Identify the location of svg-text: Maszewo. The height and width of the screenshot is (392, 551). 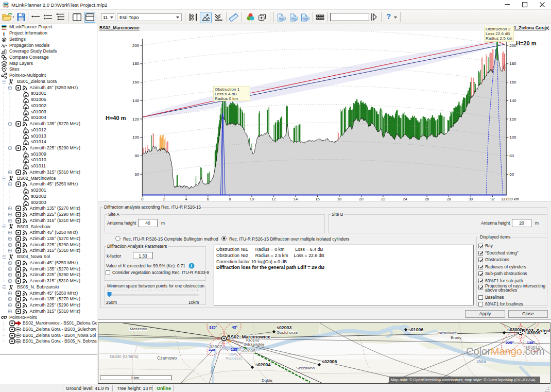
(139, 329).